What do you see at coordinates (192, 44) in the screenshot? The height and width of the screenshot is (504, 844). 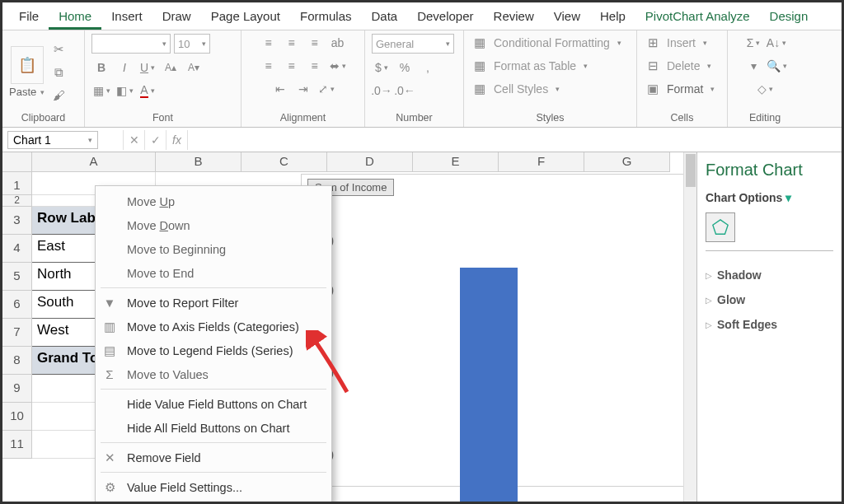 I see `font-size-combo: 10▾` at bounding box center [192, 44].